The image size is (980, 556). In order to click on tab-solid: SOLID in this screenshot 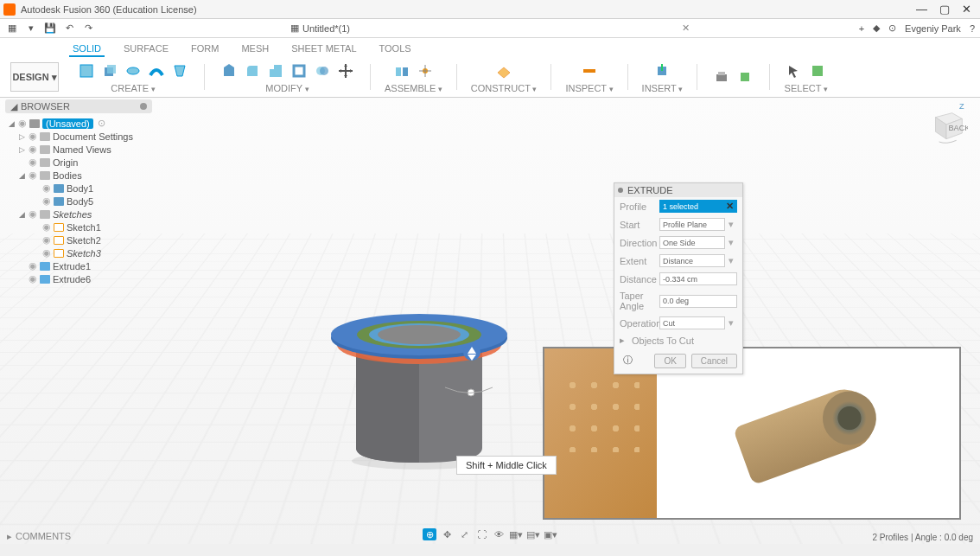, I will do `click(86, 49)`.